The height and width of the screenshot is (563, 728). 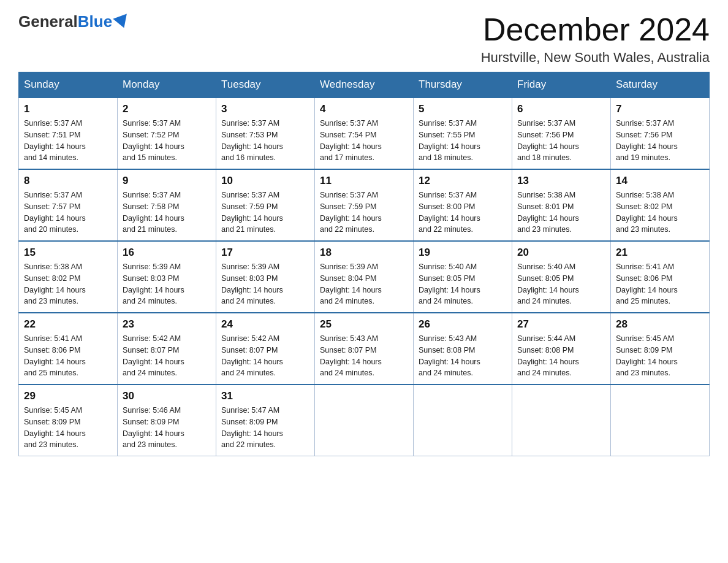 What do you see at coordinates (68, 253) in the screenshot?
I see `day-number: 15` at bounding box center [68, 253].